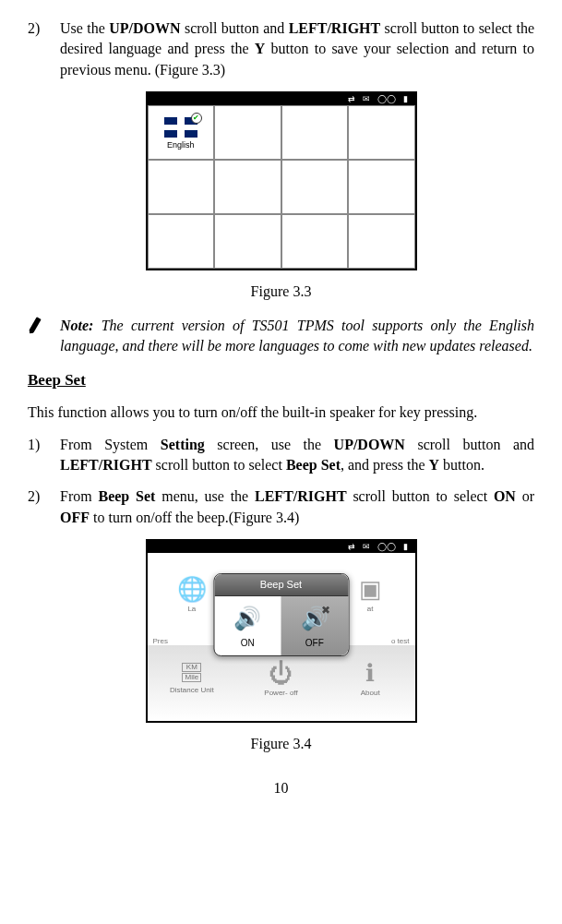 Image resolution: width=562 pixels, height=924 pixels. I want to click on figure-3-3-caption: Figure 3.3, so click(281, 292).